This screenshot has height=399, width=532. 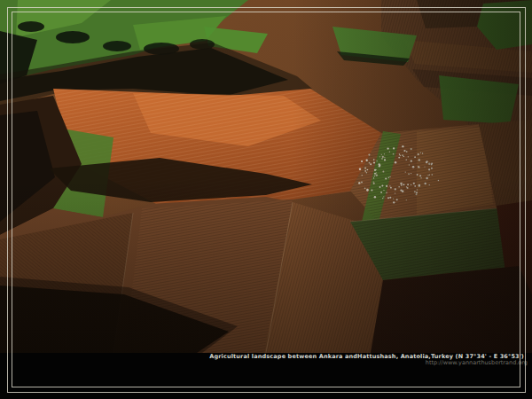 I want to click on caption: Agricultural landscape between Ankara an…, so click(x=367, y=360).